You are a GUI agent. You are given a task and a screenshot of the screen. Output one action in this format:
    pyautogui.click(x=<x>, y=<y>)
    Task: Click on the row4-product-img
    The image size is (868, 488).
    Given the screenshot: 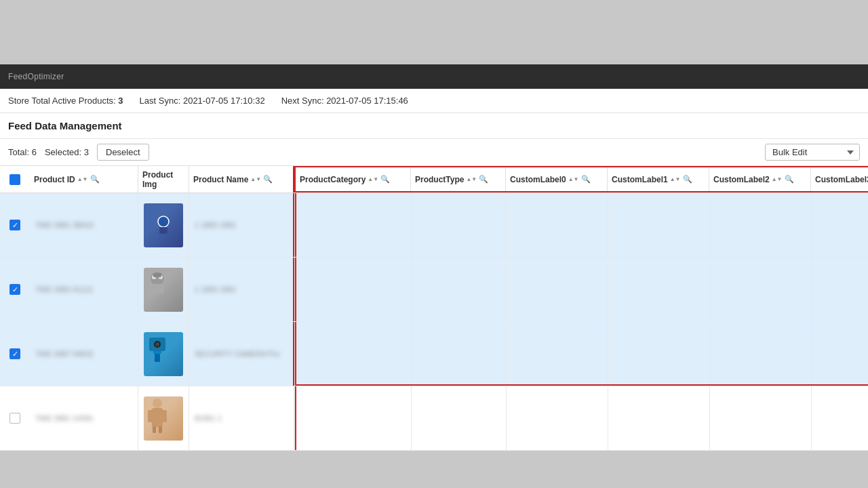 What is the action you would take?
    pyautogui.click(x=164, y=418)
    